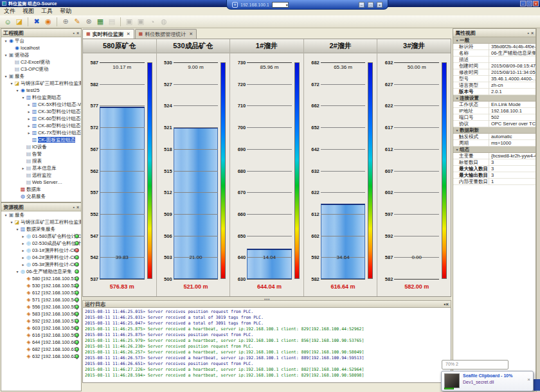 The width and height of the screenshot is (540, 392). Describe the element at coordinates (8, 22) in the screenshot. I see `user-connect-icon: ☺` at that location.